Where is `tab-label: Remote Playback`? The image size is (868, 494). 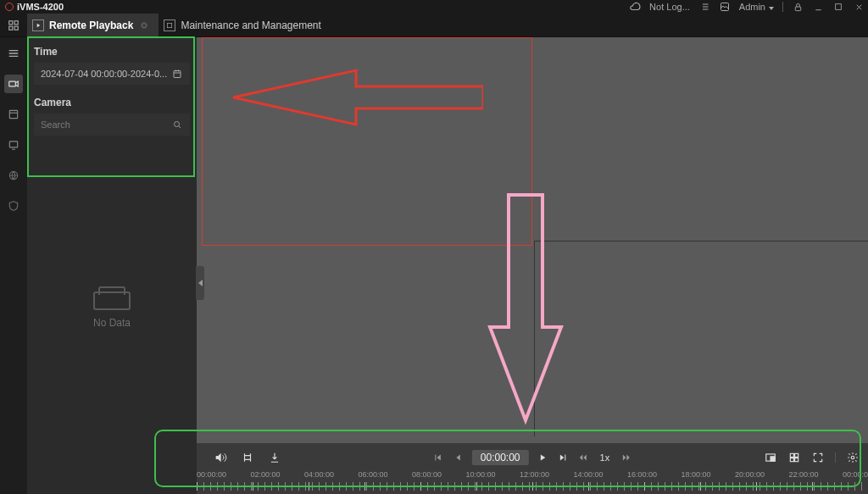
tab-label: Remote Playback is located at coordinates (92, 25).